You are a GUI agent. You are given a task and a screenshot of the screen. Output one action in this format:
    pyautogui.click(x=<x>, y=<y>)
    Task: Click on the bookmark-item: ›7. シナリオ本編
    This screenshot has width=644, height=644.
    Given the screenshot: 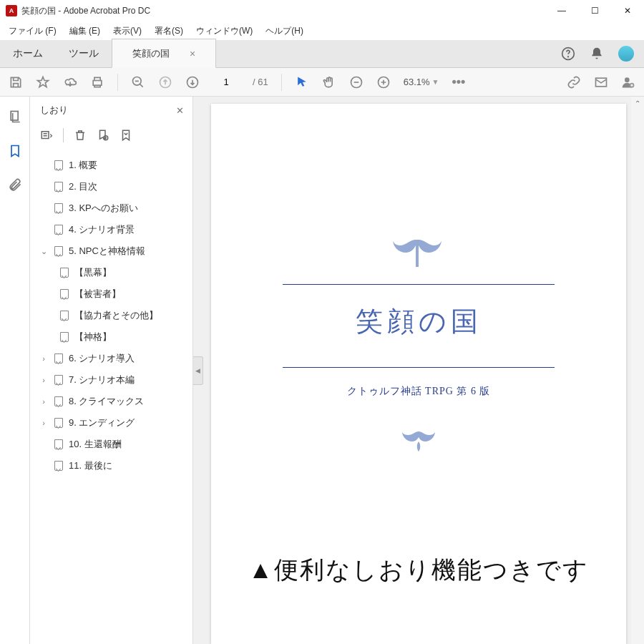 What is the action you would take?
    pyautogui.click(x=112, y=380)
    